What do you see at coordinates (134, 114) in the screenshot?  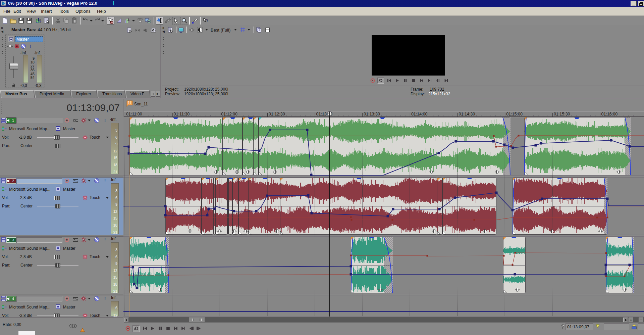 I see `svg-text: 01:11:00` at bounding box center [134, 114].